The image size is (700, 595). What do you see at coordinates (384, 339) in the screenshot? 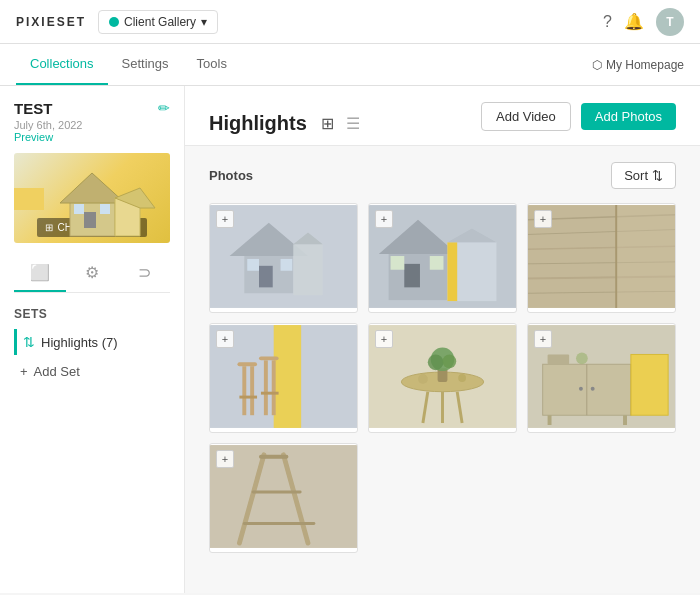
I see `add-photo-icon-5: +` at bounding box center [384, 339].